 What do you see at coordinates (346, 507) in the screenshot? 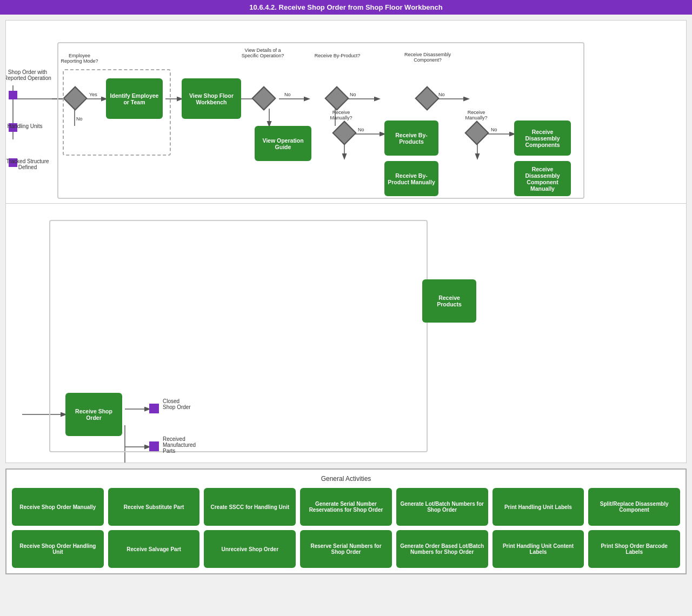
I see `ga-item-3: Generate Serial Number Reservations for …` at bounding box center [346, 507].